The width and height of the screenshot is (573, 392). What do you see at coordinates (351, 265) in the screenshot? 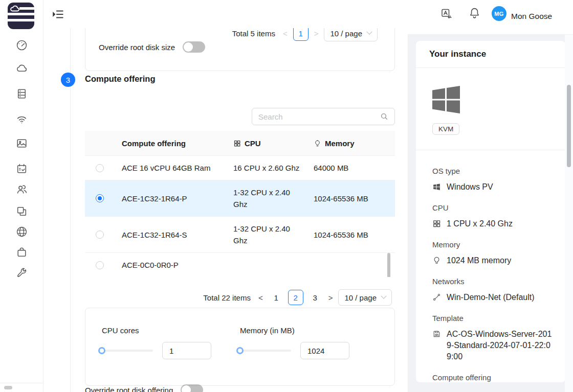
I see `offering-memory` at bounding box center [351, 265].